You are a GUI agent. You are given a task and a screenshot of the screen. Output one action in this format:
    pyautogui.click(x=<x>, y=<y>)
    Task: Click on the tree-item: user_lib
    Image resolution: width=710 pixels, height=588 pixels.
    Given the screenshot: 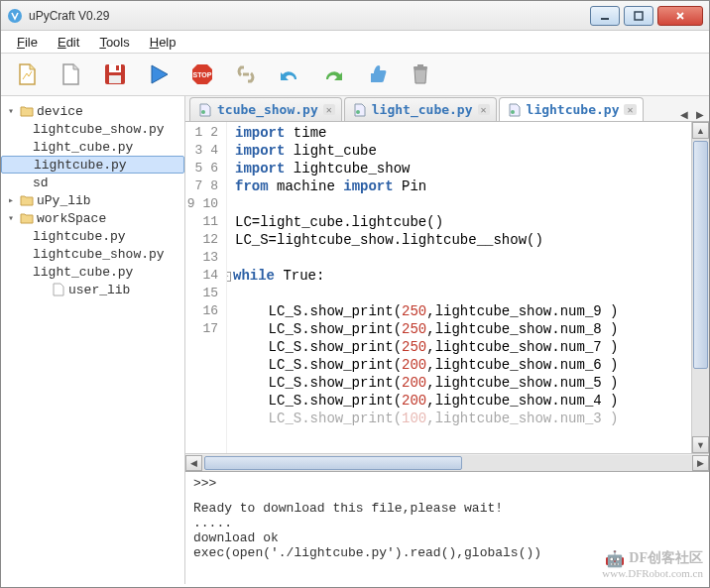 What is the action you would take?
    pyautogui.click(x=93, y=290)
    